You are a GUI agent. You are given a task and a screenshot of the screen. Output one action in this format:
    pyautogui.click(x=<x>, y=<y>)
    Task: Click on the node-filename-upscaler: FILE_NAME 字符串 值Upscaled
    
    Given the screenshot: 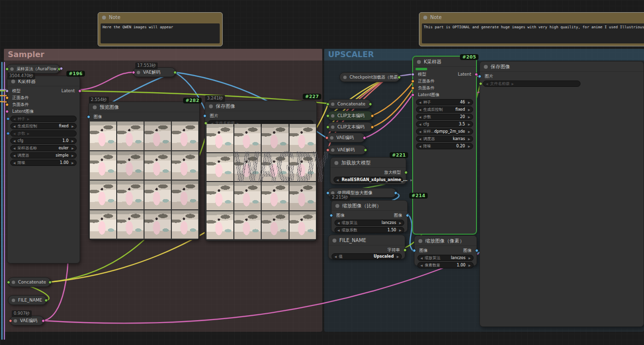 What is the action you would take?
    pyautogui.click(x=367, y=247)
    